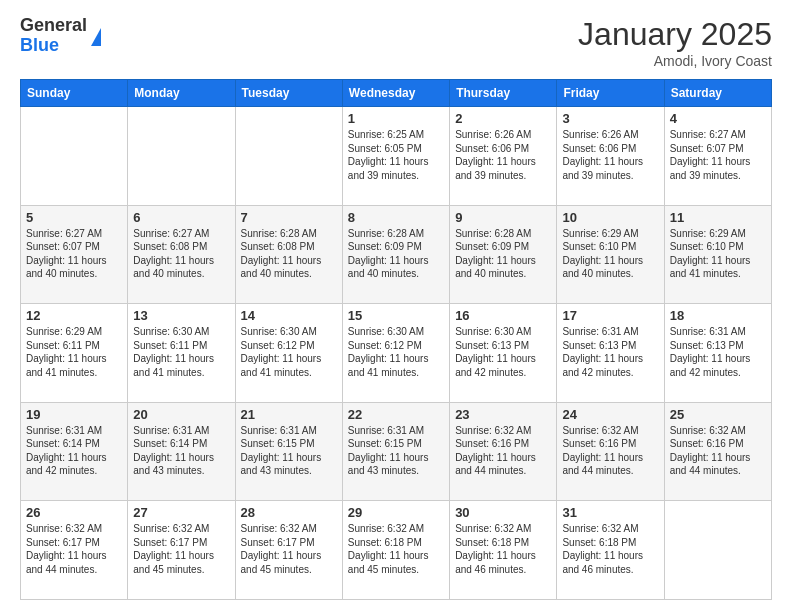 Image resolution: width=792 pixels, height=612 pixels. I want to click on day-number: 8, so click(396, 218).